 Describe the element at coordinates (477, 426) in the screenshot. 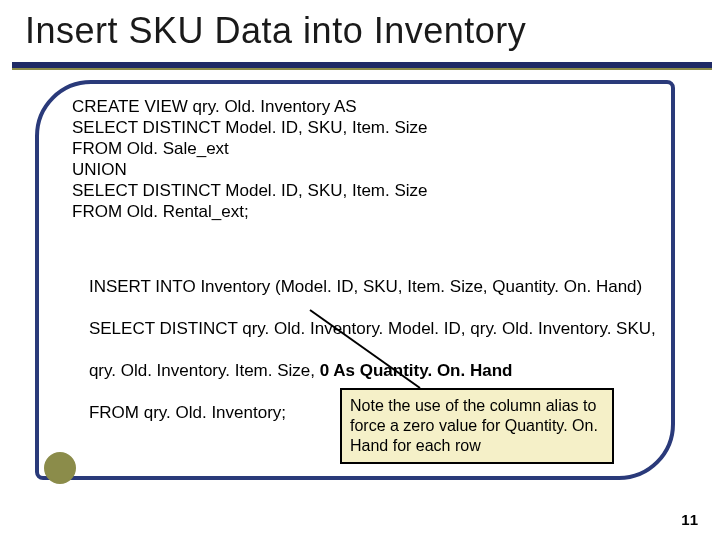

I see `annotation-note: Note the use of the column alias to forc…` at that location.